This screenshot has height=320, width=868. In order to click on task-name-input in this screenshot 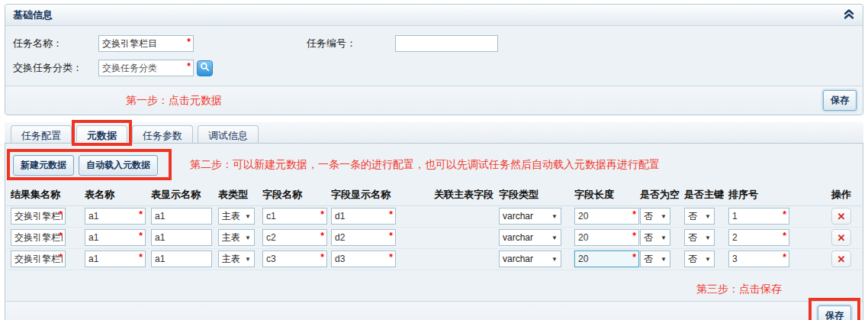, I will do `click(146, 44)`.